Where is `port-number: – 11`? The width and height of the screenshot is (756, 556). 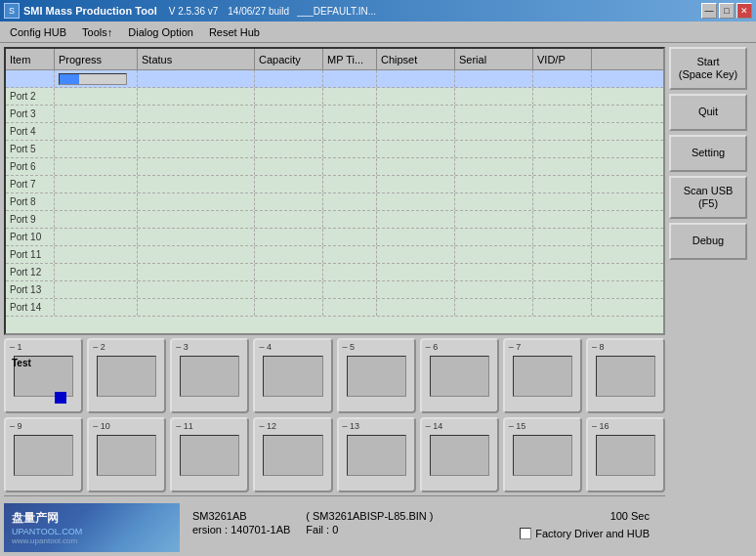 port-number: – 11 is located at coordinates (185, 426).